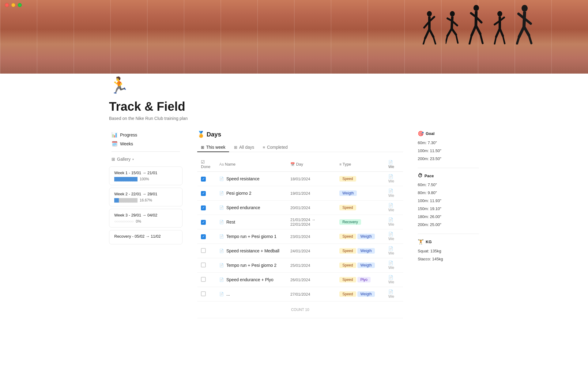 Image resolution: width=588 pixels, height=368 pixels. Describe the element at coordinates (213, 148) in the screenshot. I see `tab-this-week: ⊞ This week` at that location.